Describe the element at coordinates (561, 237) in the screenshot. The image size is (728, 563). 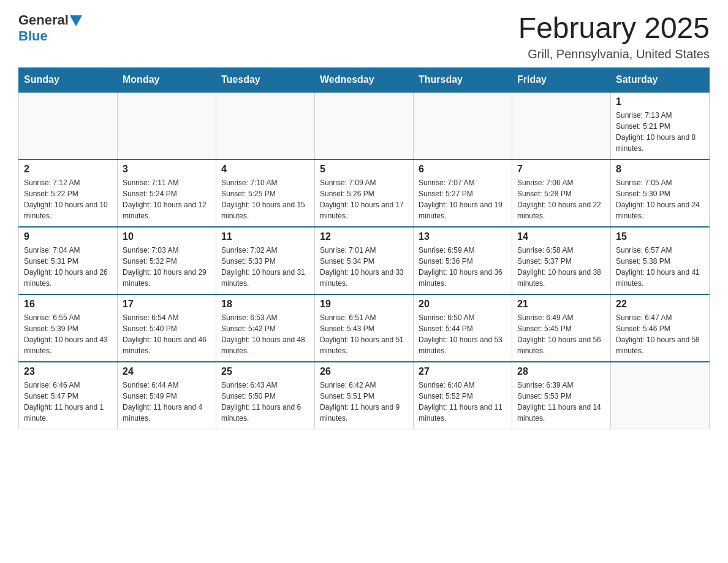
I see `day-number: 14` at that location.